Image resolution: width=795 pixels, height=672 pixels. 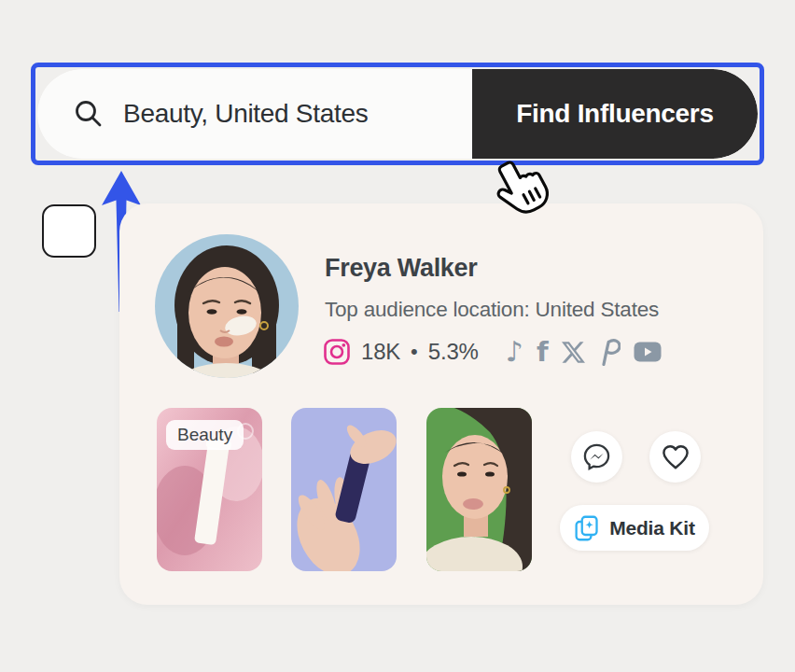 I want to click on search-query-text: Beauty, United States, so click(x=245, y=114).